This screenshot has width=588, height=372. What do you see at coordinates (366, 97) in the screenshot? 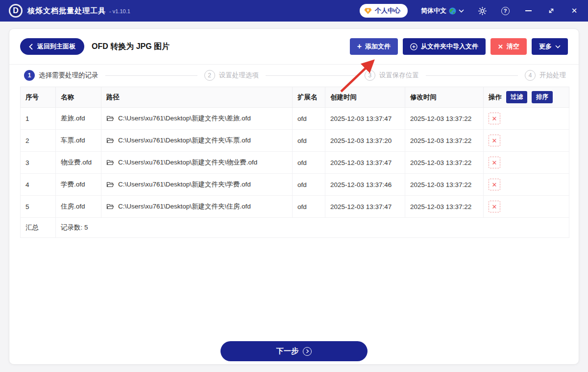
I see `header-created: 创建时间` at bounding box center [366, 97].